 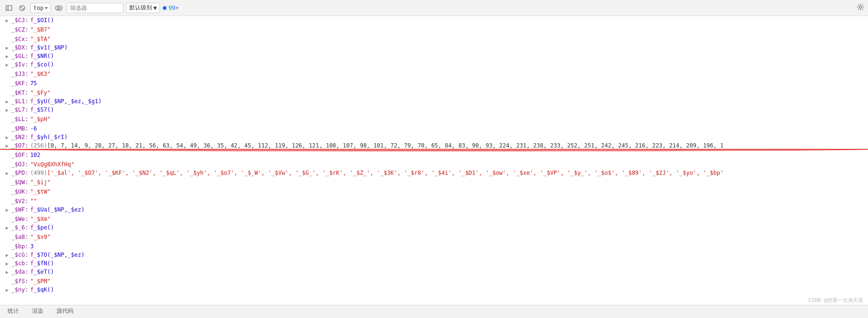 What do you see at coordinates (20, 192) in the screenshot?
I see `row-key: _$UK:` at bounding box center [20, 192].